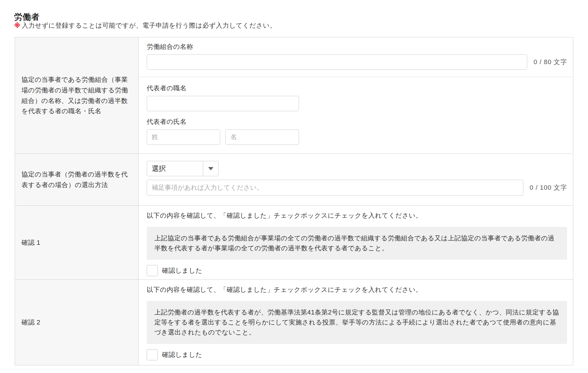  I want to click on rep-title-label: 代表者の職名, so click(357, 88).